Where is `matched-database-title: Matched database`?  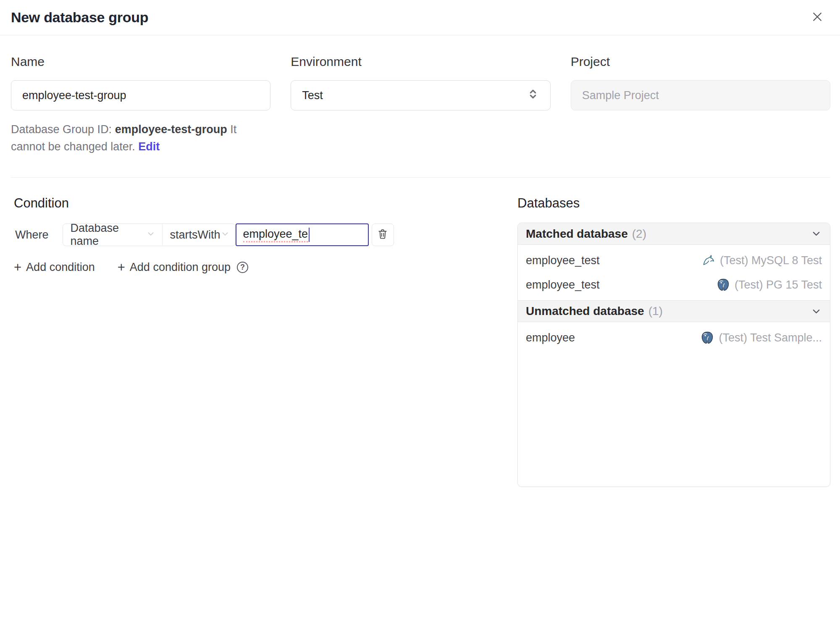 matched-database-title: Matched database is located at coordinates (577, 234).